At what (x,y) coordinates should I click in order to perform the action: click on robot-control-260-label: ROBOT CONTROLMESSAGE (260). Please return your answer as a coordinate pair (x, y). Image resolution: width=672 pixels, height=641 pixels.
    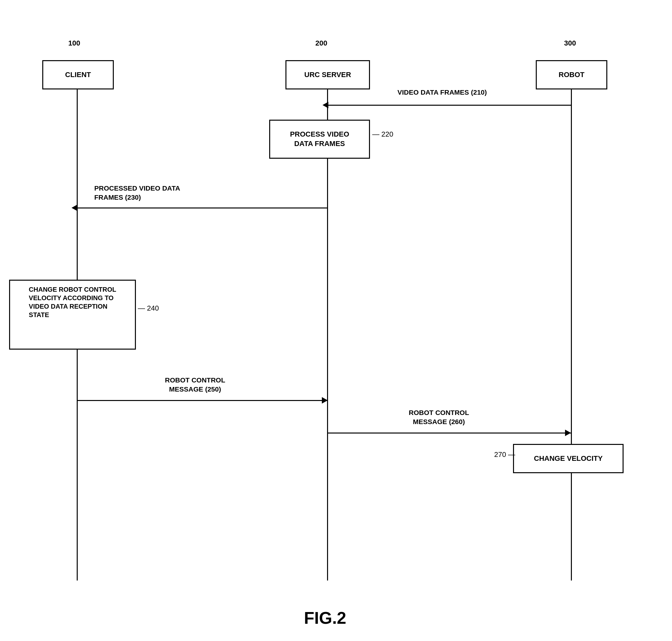
    Looking at the image, I should click on (439, 418).